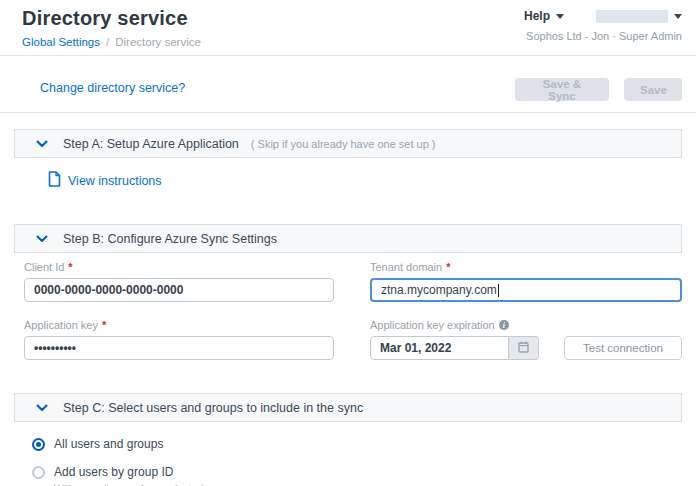  What do you see at coordinates (357, 444) in the screenshot?
I see `radio-option-all-users: All users and groups` at bounding box center [357, 444].